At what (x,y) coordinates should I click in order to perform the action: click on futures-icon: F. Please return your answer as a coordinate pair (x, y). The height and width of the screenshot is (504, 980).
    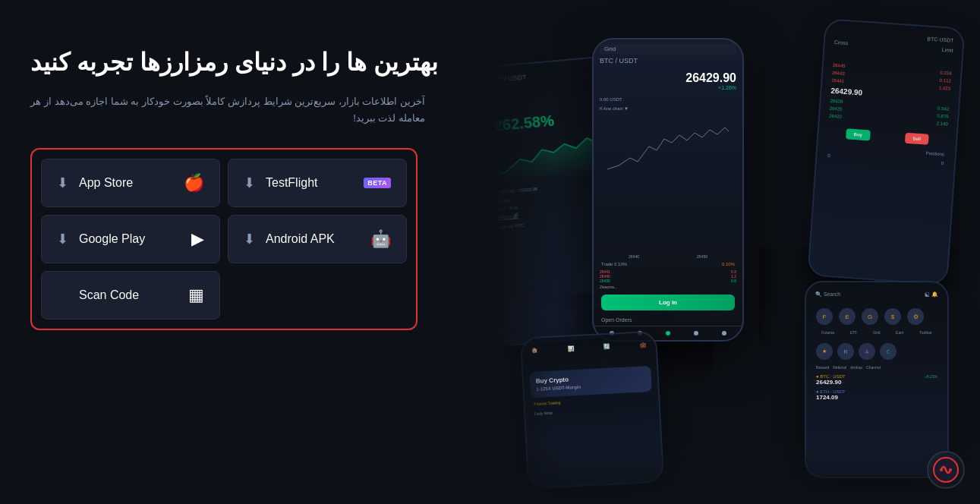
    Looking at the image, I should click on (824, 317).